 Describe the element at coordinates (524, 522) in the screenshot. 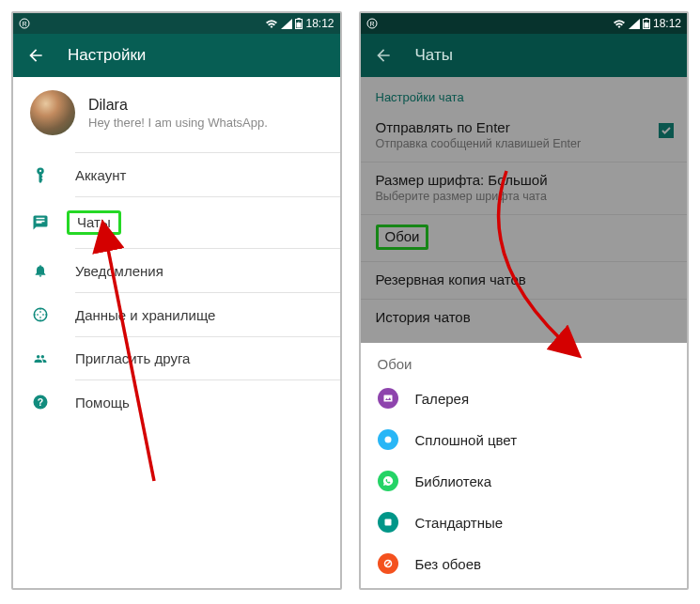

I see `sheet-default: Стандартные` at that location.